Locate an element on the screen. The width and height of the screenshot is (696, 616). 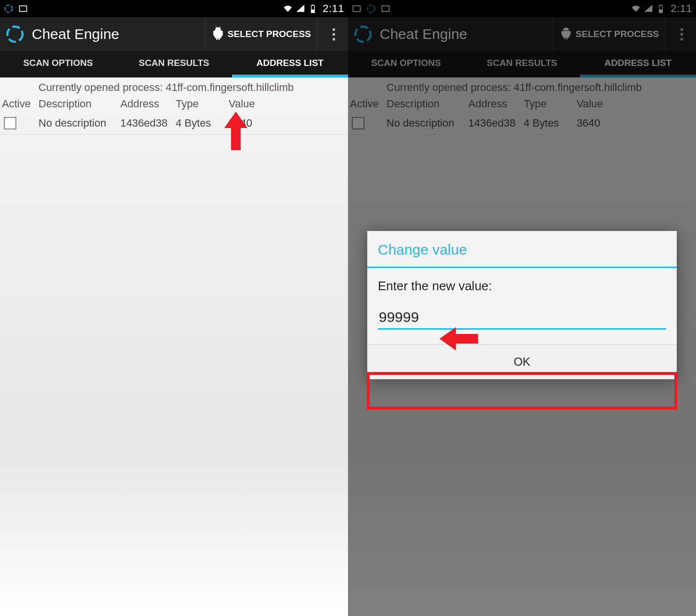
change-value-dialog: Change value Enter the new value: OK is located at coordinates (522, 305).